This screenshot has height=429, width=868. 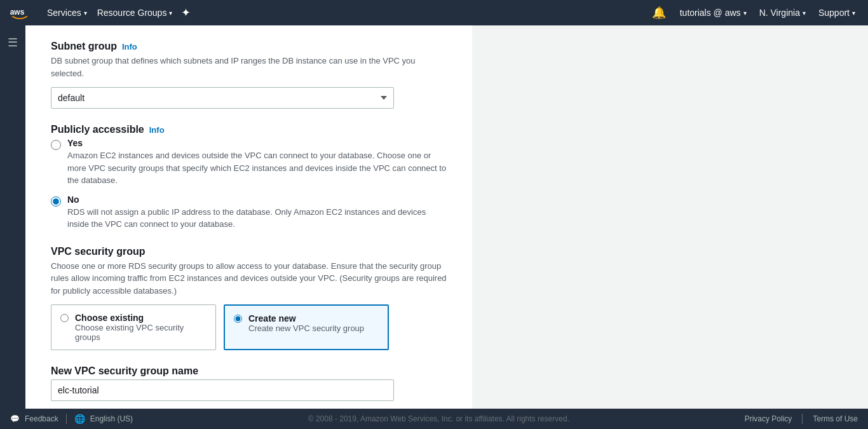 What do you see at coordinates (257, 219) in the screenshot?
I see `publicly-accessible-no-desc: RDS will not assign a public IP address …` at bounding box center [257, 219].